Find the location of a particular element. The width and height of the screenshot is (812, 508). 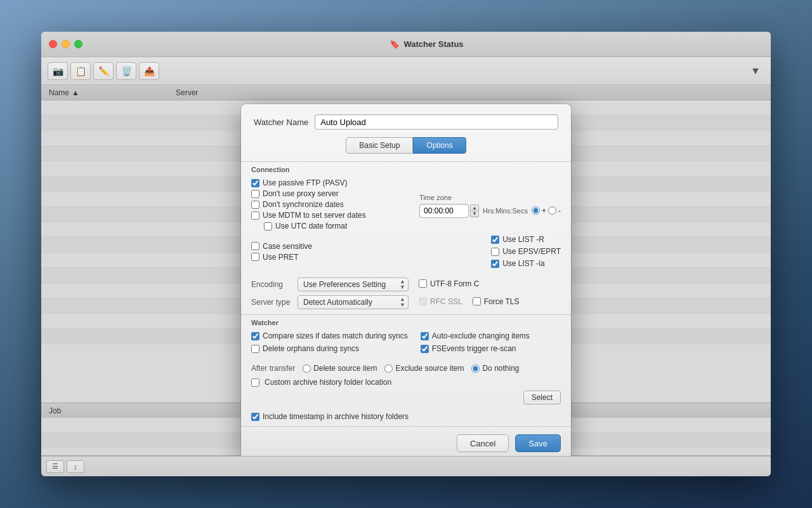

encoding-select: Use Preferences Setting UTF-8 Auto is located at coordinates (353, 284).